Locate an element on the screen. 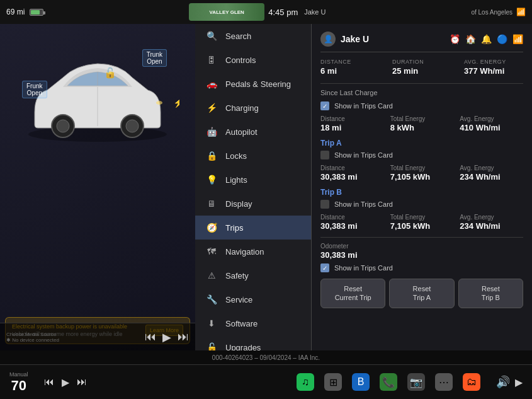 This screenshot has height=399, width=532. safety-icon: ⚠ is located at coordinates (212, 275).